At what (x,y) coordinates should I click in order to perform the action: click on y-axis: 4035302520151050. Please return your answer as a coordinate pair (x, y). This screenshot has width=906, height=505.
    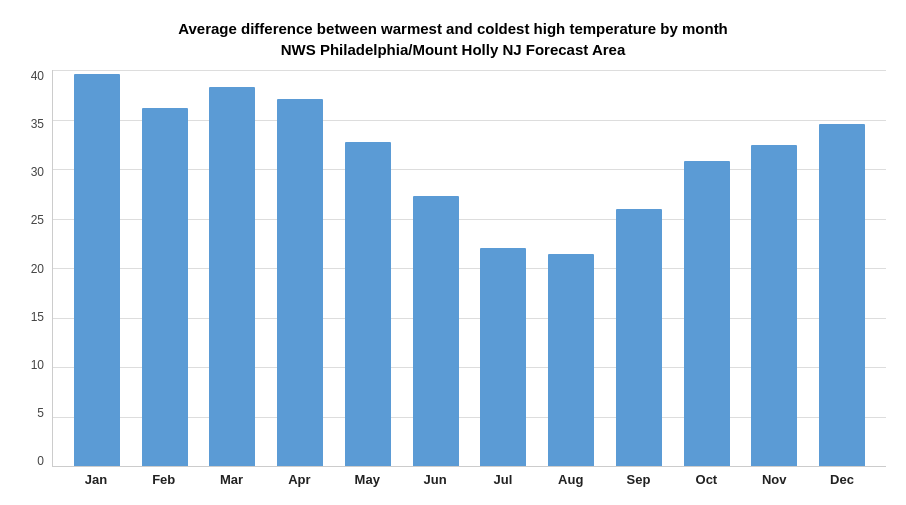
    Looking at the image, I should click on (36, 282).